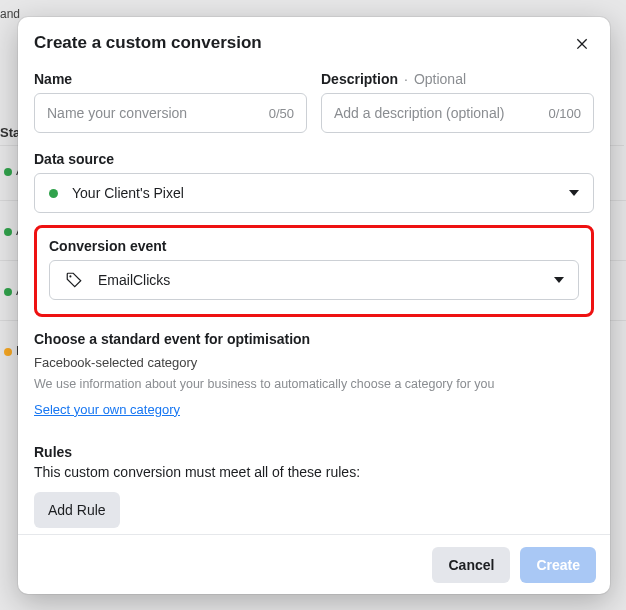  I want to click on description-input-wrap: 0/100, so click(458, 113).